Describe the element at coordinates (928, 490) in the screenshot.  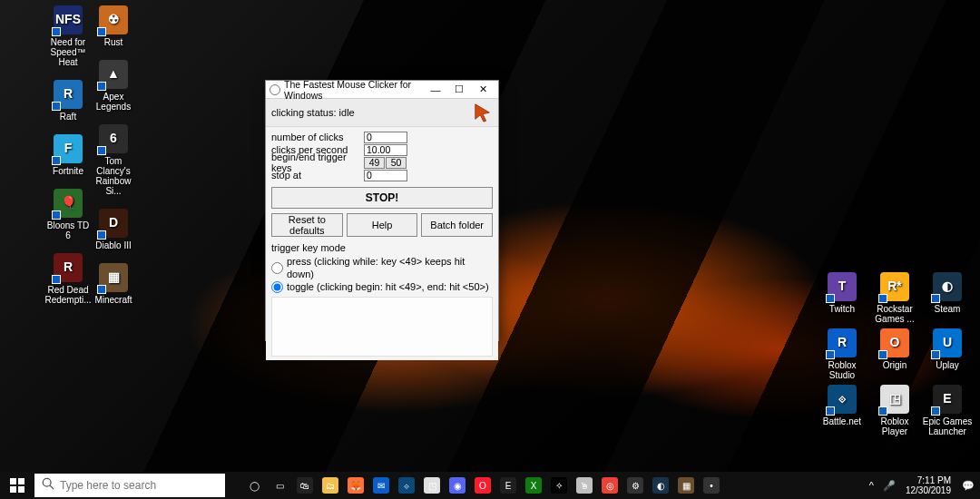
I see `tray-date: 12/30/2019` at that location.